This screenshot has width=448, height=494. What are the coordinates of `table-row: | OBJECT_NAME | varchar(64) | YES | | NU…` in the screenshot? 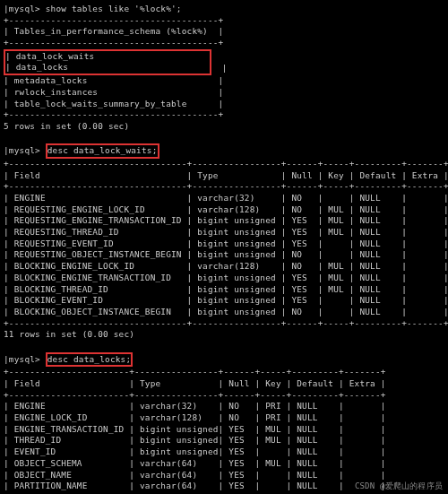 It's located at (224, 475).